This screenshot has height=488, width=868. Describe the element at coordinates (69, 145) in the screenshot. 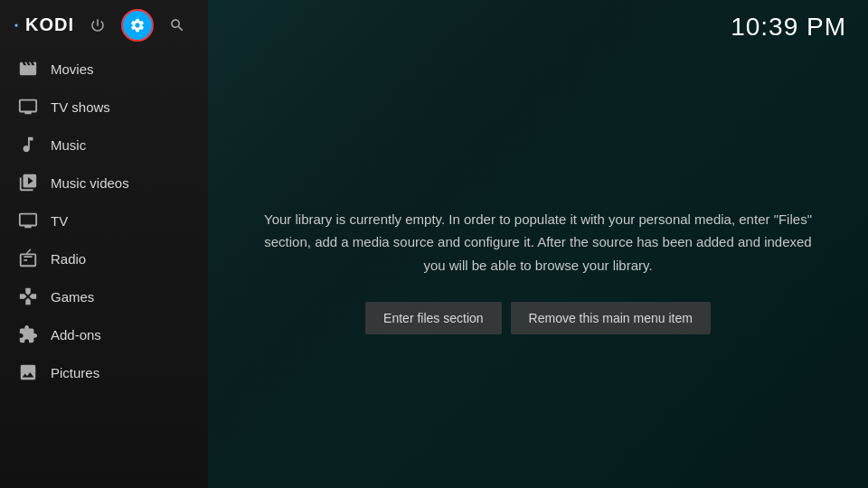

I see `music-label: Music` at that location.